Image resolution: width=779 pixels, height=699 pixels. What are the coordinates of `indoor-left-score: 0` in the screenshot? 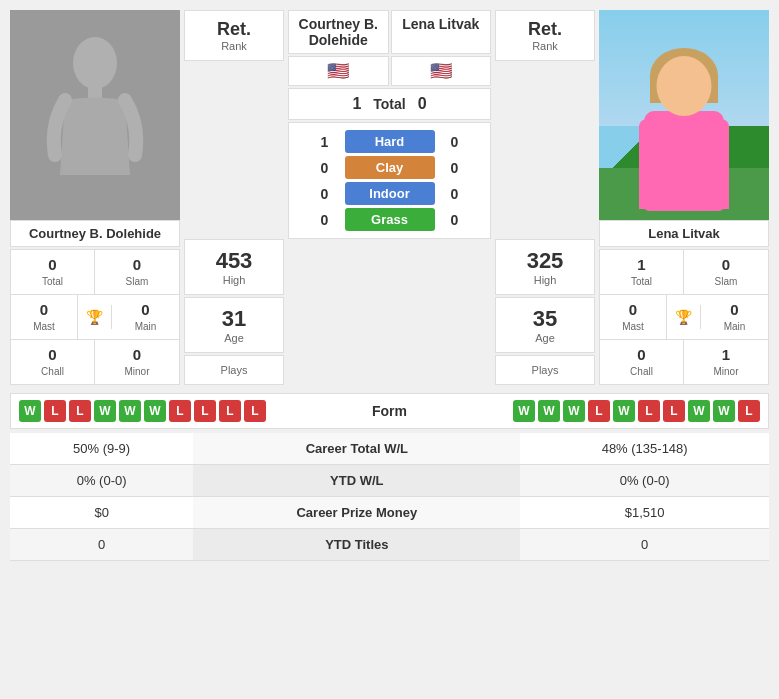 It's located at (325, 194).